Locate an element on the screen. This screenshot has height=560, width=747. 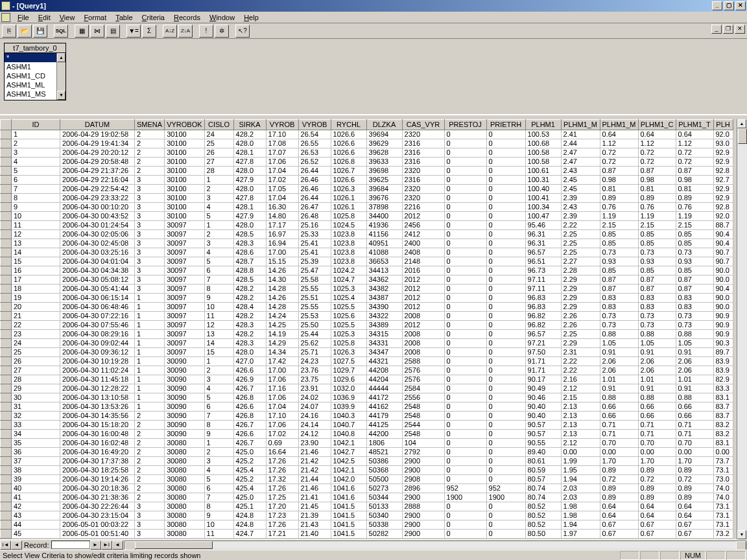
cell: 16.64 is located at coordinates (282, 452).